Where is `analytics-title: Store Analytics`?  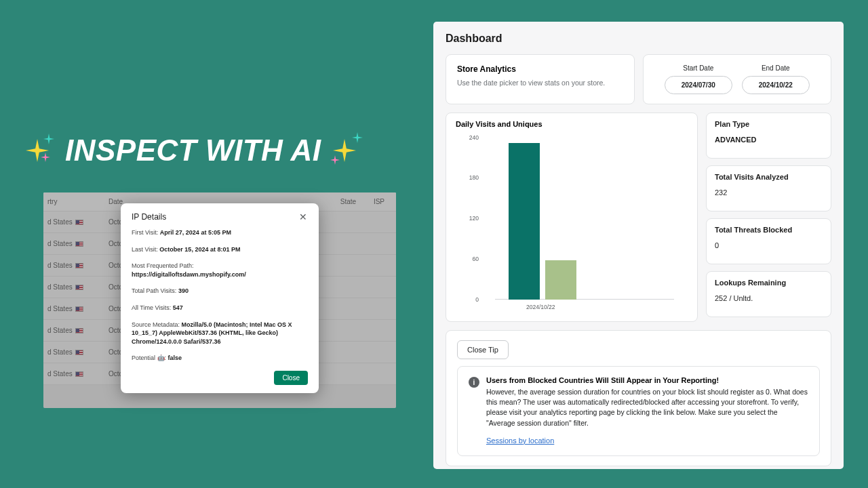
analytics-title: Store Analytics is located at coordinates (540, 69).